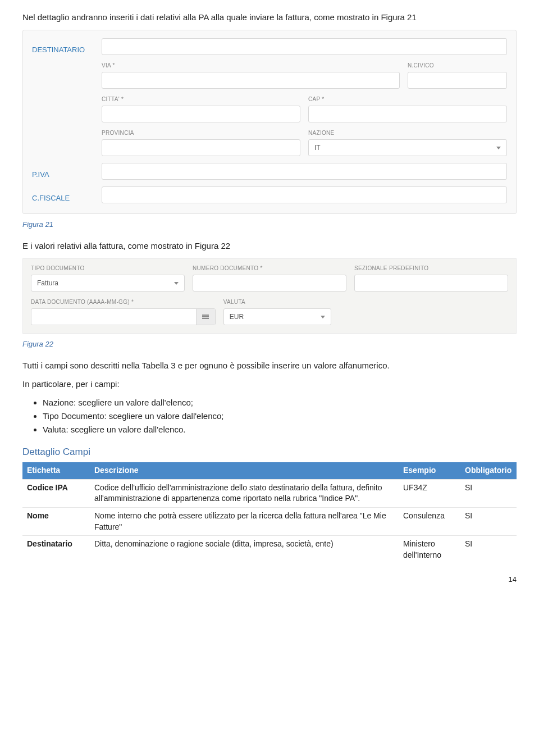 The image size is (539, 756). What do you see at coordinates (201, 148) in the screenshot?
I see `provincia-input` at bounding box center [201, 148].